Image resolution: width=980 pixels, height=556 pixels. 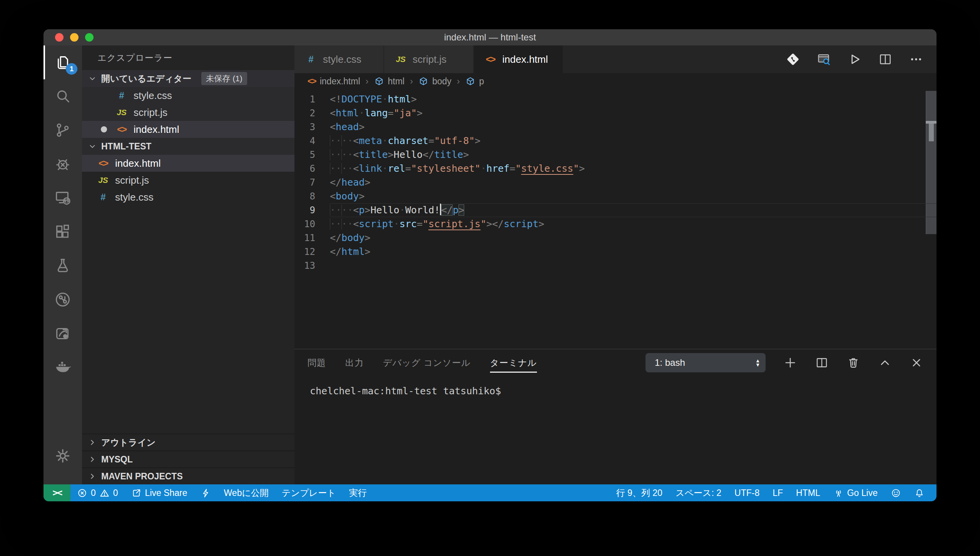 What do you see at coordinates (490, 37) in the screenshot?
I see `title-bar: index.html — html-test` at bounding box center [490, 37].